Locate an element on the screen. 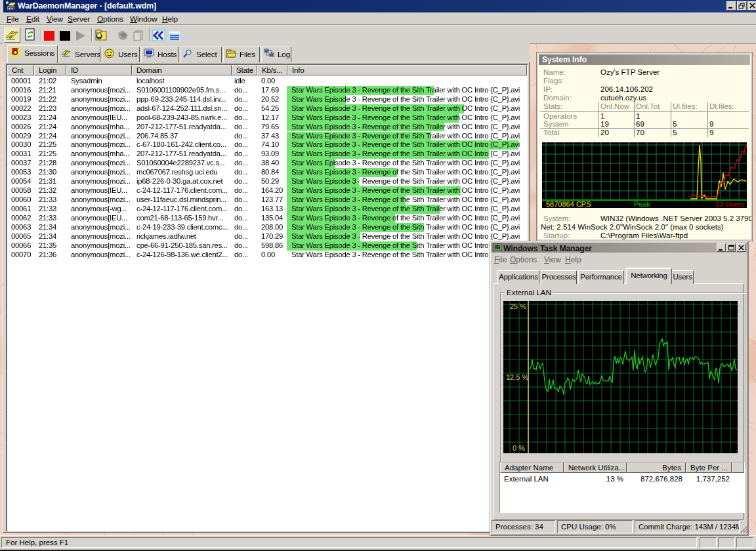 The width and height of the screenshot is (756, 551). svg-text: 0 % is located at coordinates (518, 448).